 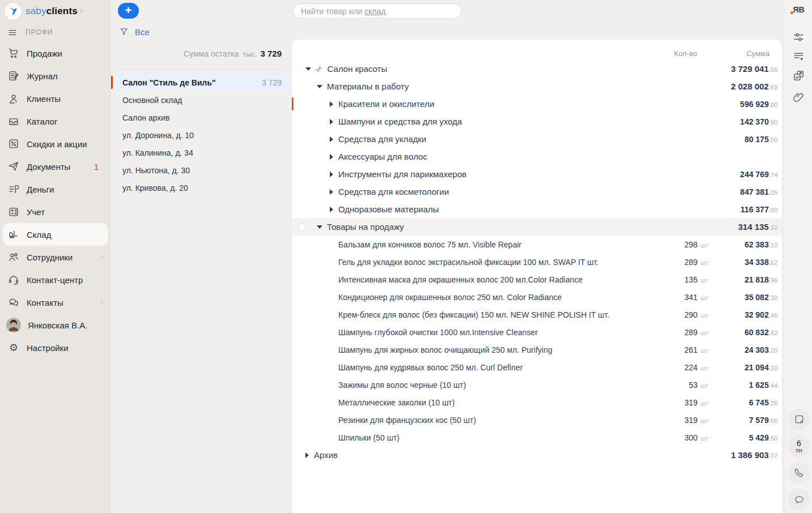 I want to click on sidebar-item-clients: Клиенты, so click(x=56, y=99).